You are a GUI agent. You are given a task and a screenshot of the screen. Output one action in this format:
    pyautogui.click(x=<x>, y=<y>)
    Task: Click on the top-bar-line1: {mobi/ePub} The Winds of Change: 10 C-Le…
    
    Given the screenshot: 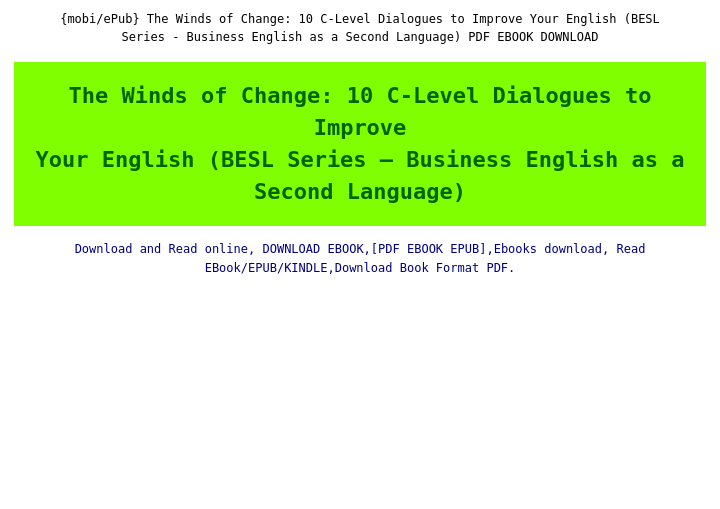 What is the action you would take?
    pyautogui.click(x=360, y=19)
    